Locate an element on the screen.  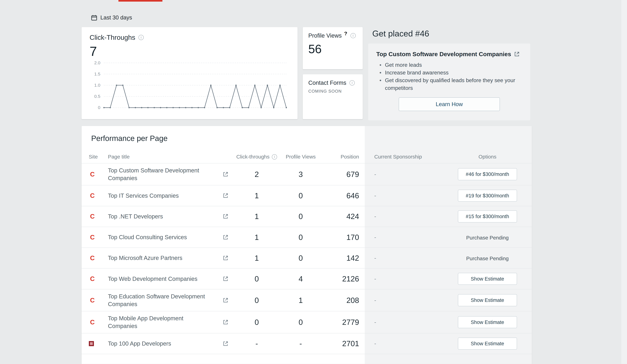
option-button: #46 for $300/month is located at coordinates (487, 174).